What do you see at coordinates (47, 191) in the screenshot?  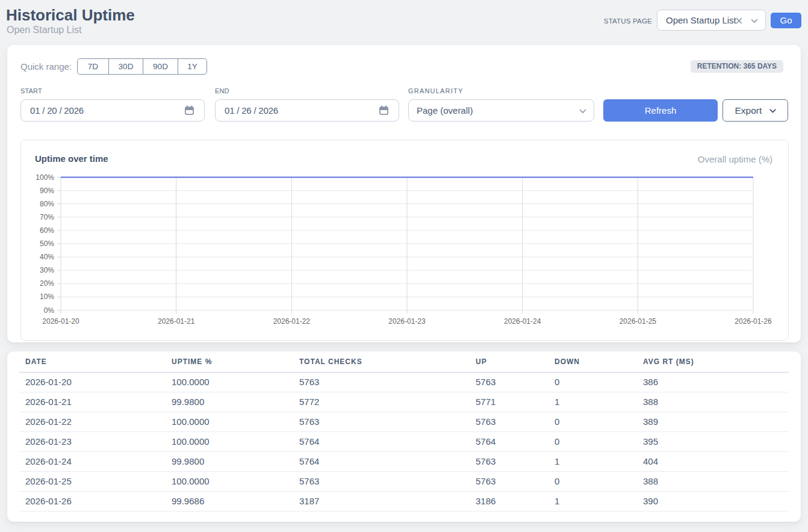 I see `svg-text: 90%` at bounding box center [47, 191].